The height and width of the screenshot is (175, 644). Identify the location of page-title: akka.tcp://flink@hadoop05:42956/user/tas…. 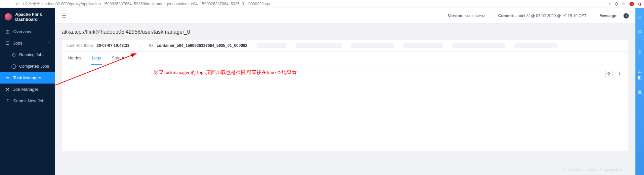
(345, 32).